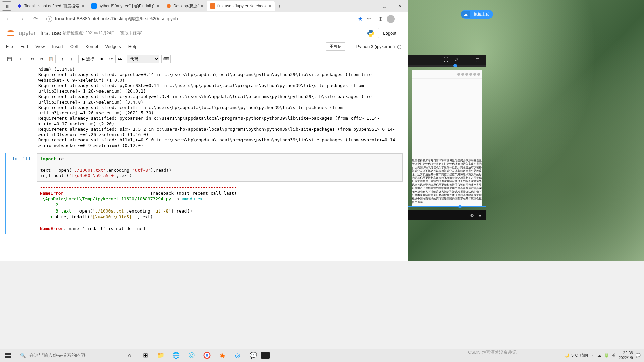 The image size is (644, 362). Describe the element at coordinates (72, 59) in the screenshot. I see `move-down-button: ↓` at that location.